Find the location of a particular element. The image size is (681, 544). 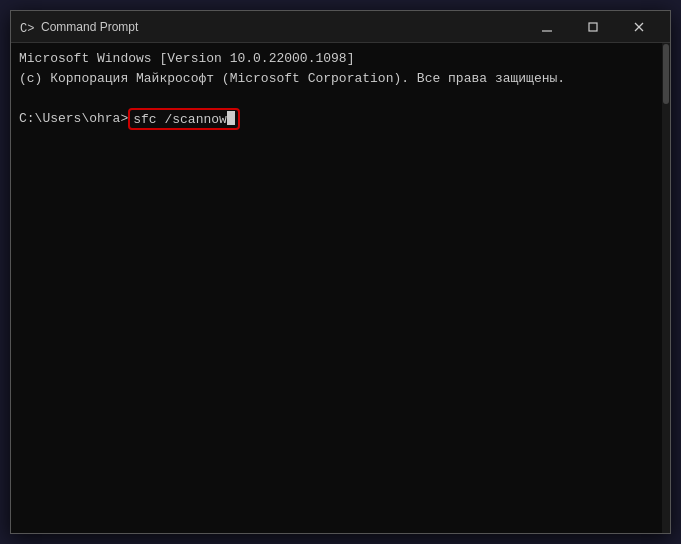

prompt-path: C:\Users\ohra> is located at coordinates (74, 118).